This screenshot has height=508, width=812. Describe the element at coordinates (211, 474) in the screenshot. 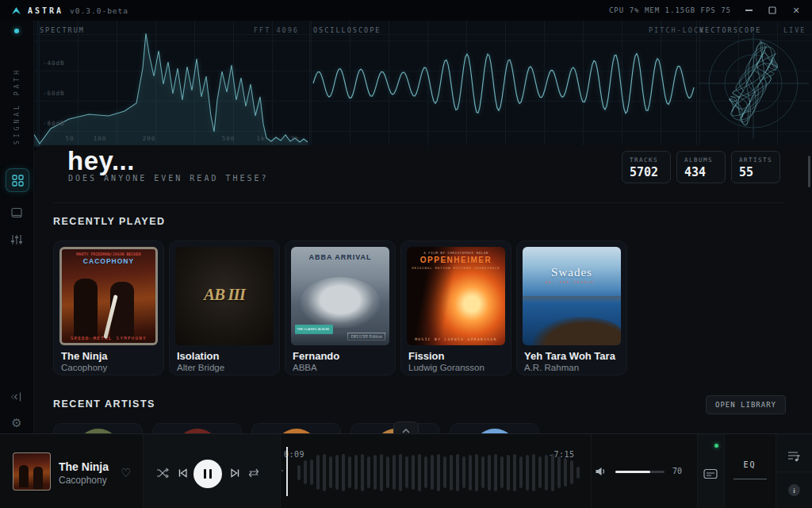

I see `pause-icon` at that location.